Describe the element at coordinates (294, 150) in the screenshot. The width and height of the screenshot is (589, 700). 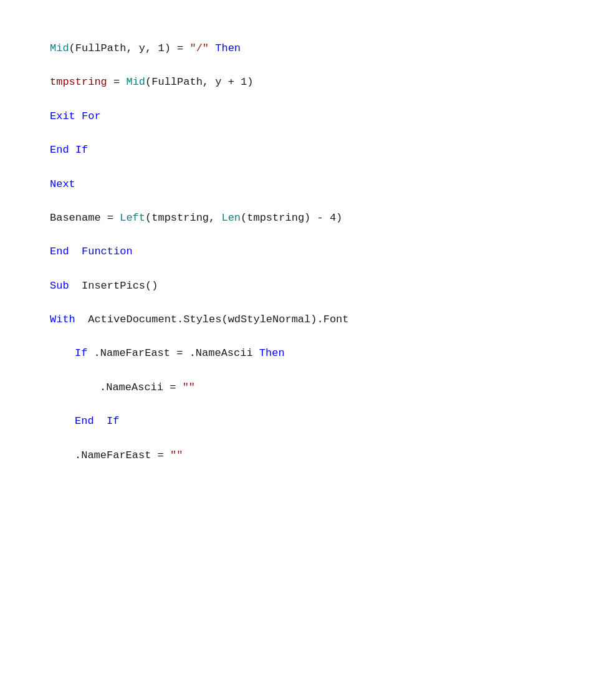
I see `code-line-4: End If` at that location.